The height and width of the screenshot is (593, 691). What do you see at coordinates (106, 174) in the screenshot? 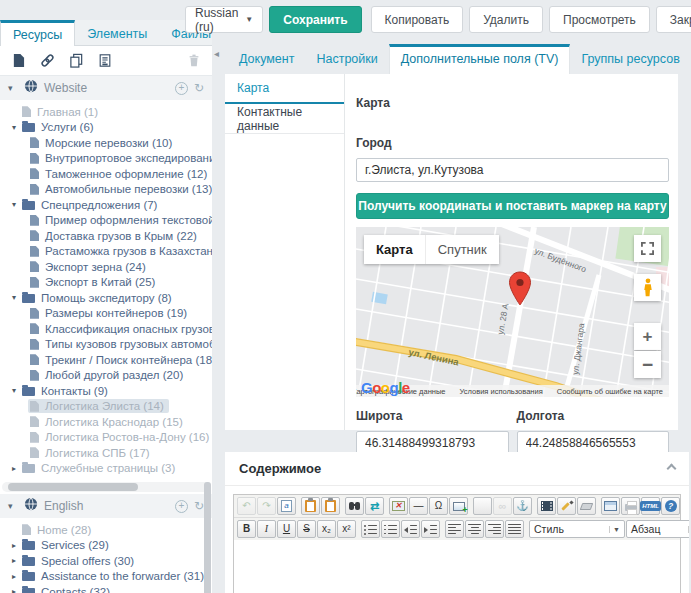
I see `tree-item: Таможенное оформление (12)` at bounding box center [106, 174].